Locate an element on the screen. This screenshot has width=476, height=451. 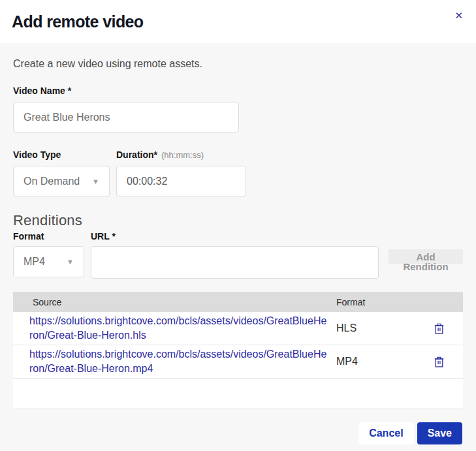
format-value: MP4 is located at coordinates (34, 262).